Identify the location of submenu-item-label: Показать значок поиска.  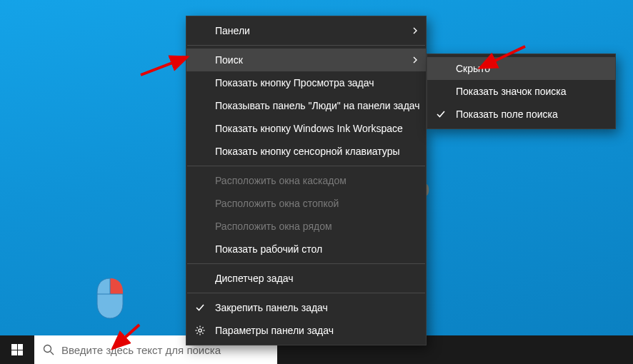
(512, 91).